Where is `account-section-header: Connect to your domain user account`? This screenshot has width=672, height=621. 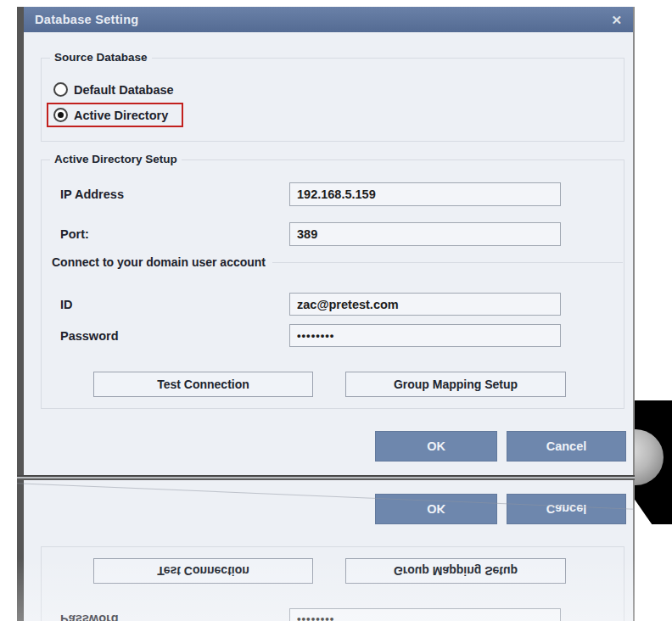 account-section-header: Connect to your domain user account is located at coordinates (338, 262).